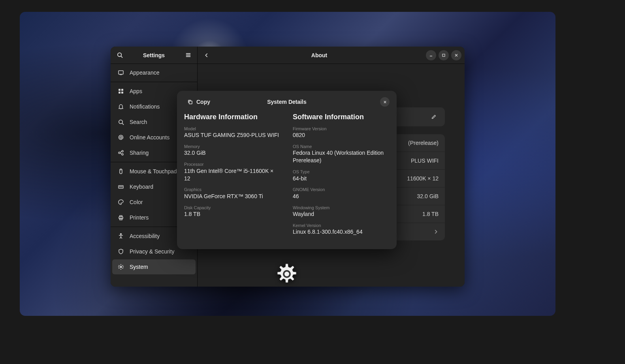 The image size is (625, 364). Describe the element at coordinates (121, 91) in the screenshot. I see `apps-icon` at that location.